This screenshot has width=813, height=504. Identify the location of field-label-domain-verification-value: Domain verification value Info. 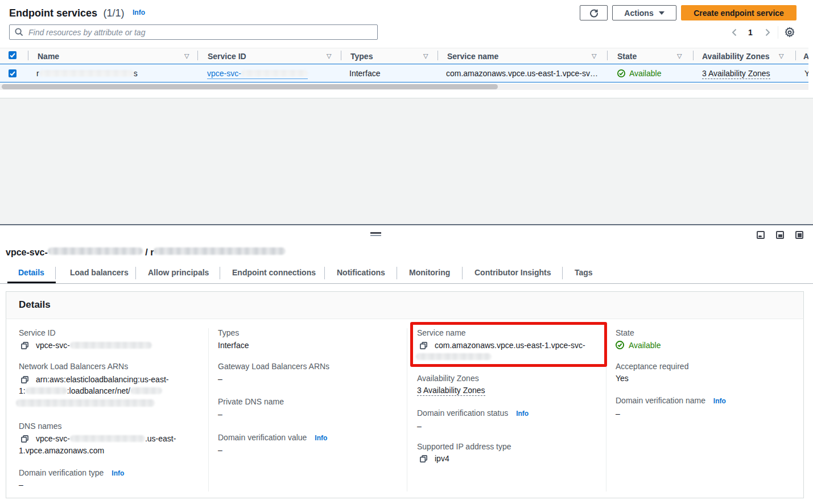
(273, 438).